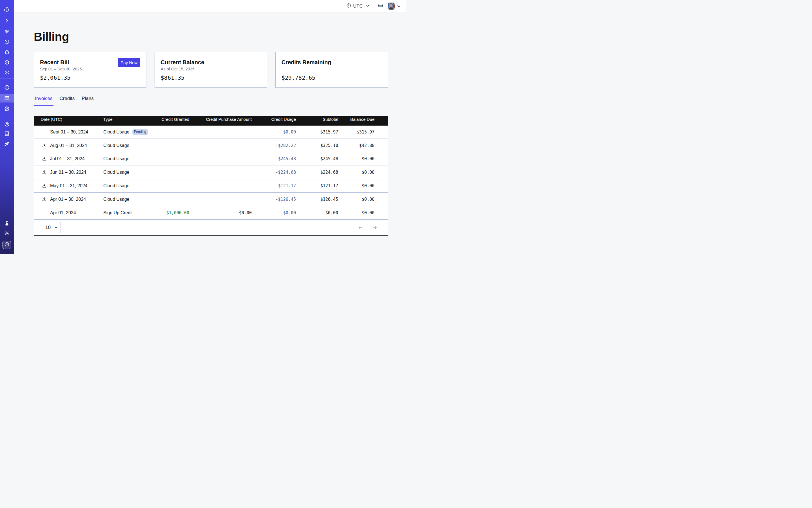  I want to click on flask-icon, so click(7, 223).